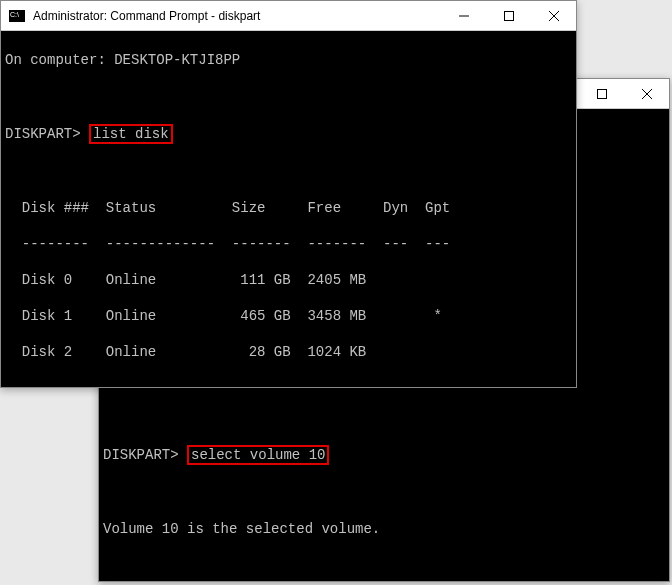  I want to click on cmd-icon, so click(17, 16).